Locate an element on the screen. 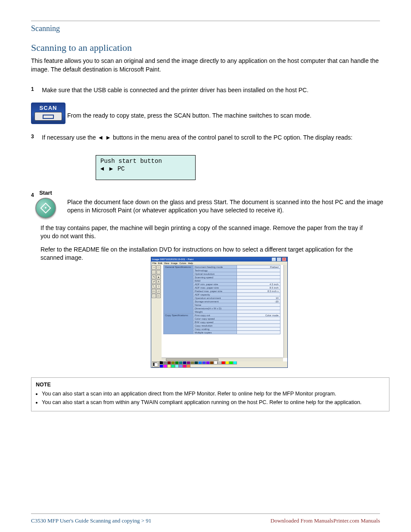 This screenshot has width=411, height=532. scrollbar-thumb is located at coordinates (192, 360).